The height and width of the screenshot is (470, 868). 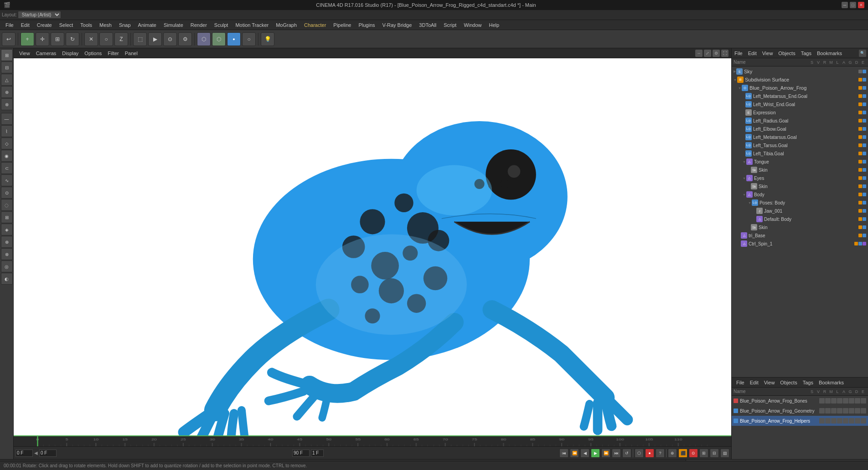 What do you see at coordinates (7, 217) in the screenshot?
I see `left-tool-14: ⊞` at bounding box center [7, 217].